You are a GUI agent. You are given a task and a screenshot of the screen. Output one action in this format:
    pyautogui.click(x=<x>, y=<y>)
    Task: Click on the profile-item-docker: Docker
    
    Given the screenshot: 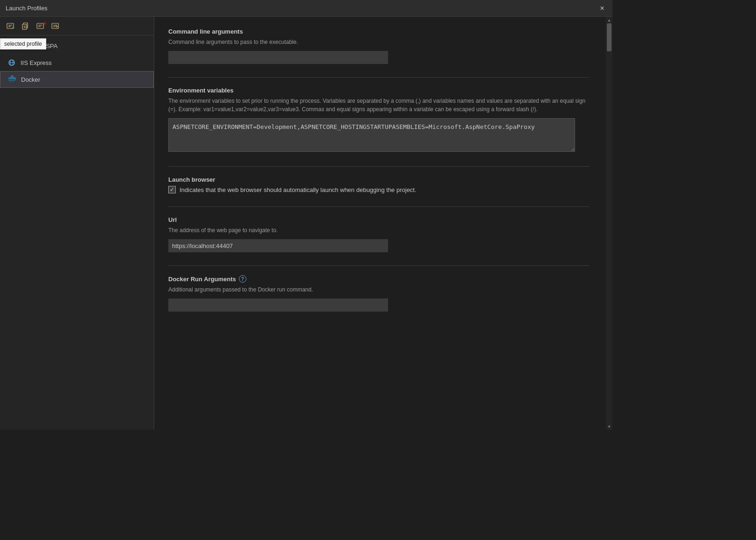 What is the action you would take?
    pyautogui.click(x=77, y=79)
    